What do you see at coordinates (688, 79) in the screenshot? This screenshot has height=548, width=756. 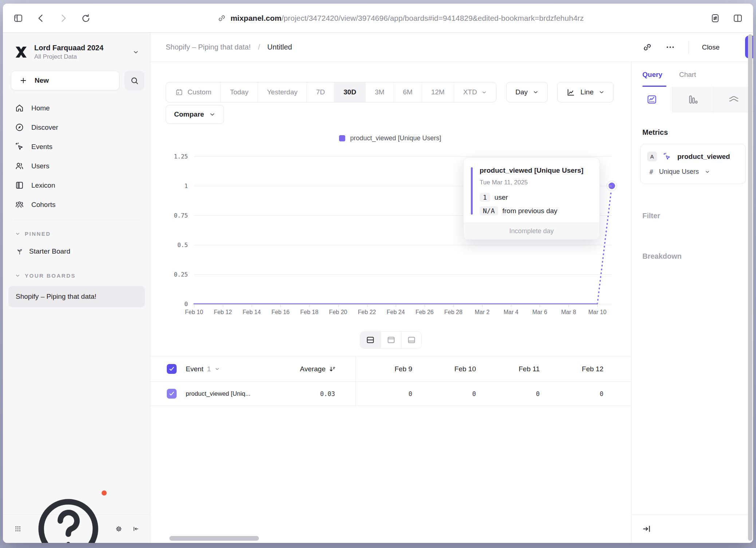 I see `tab-chart: Chart` at bounding box center [688, 79].